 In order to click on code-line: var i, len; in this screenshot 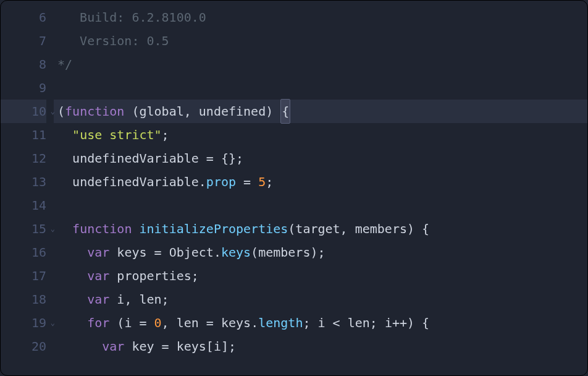, I will do `click(321, 299)`.